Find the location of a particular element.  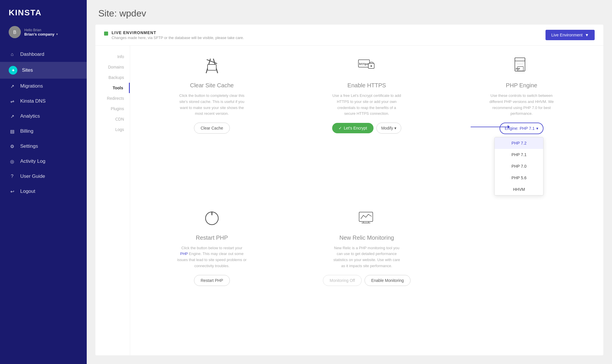

migrations-icon: ↗ is located at coordinates (12, 86).